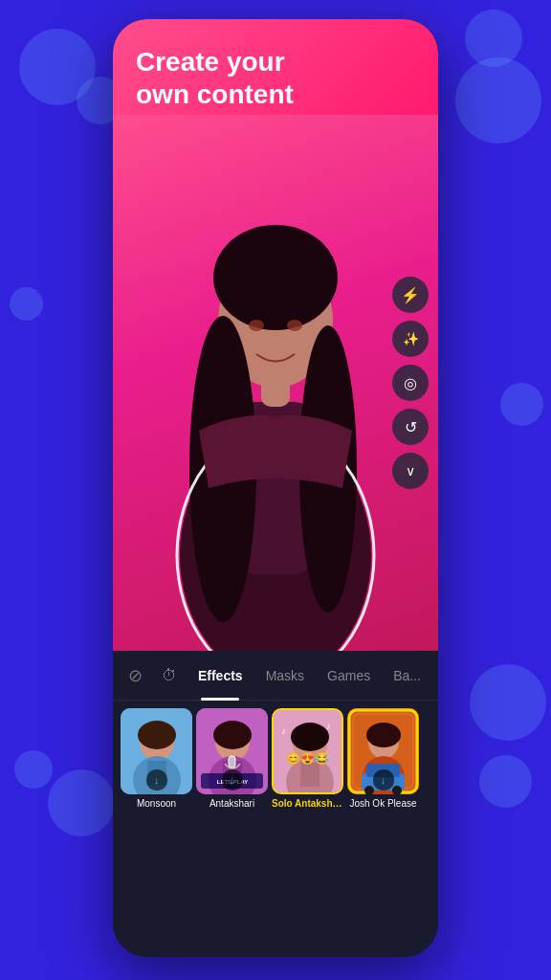  Describe the element at coordinates (285, 676) in the screenshot. I see `tab-masks: Masks` at that location.